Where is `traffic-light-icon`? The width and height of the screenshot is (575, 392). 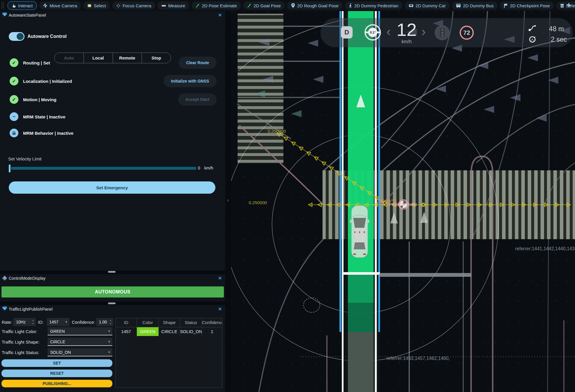 traffic-light-icon is located at coordinates (442, 33).